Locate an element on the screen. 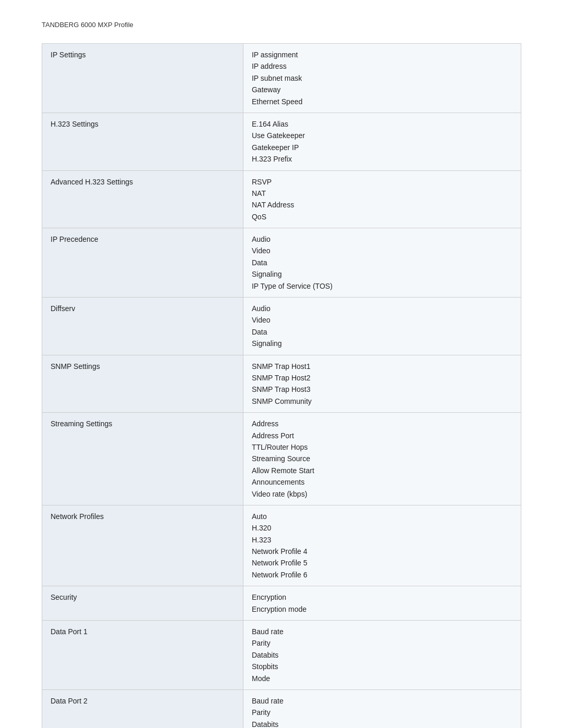  row-items: Encryption Encryption mode is located at coordinates (382, 603).